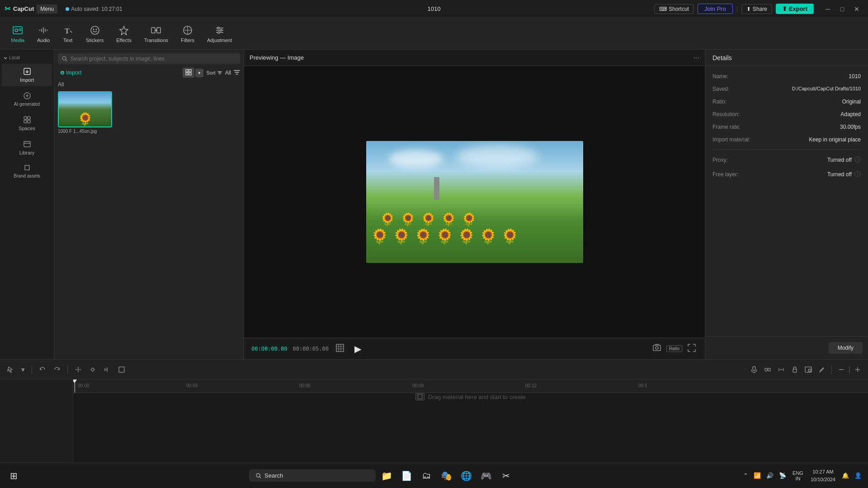  Describe the element at coordinates (214, 73) in the screenshot. I see `sort-button: Sort` at that location.